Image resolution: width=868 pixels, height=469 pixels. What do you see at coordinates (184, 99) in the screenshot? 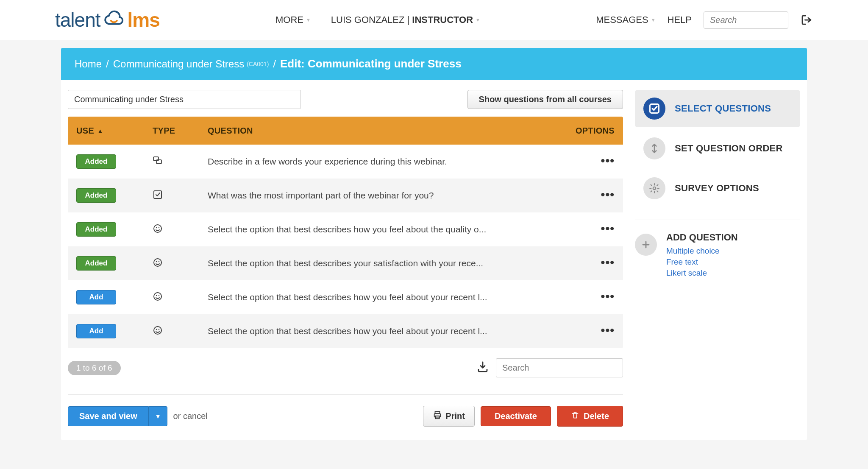
I see `course-name-input` at bounding box center [184, 99].